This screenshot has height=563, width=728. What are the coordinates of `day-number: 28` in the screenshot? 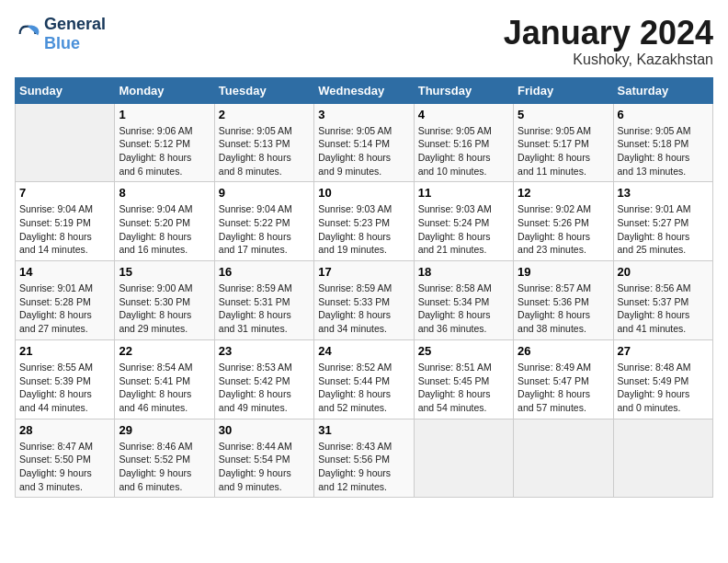 It's located at (64, 431).